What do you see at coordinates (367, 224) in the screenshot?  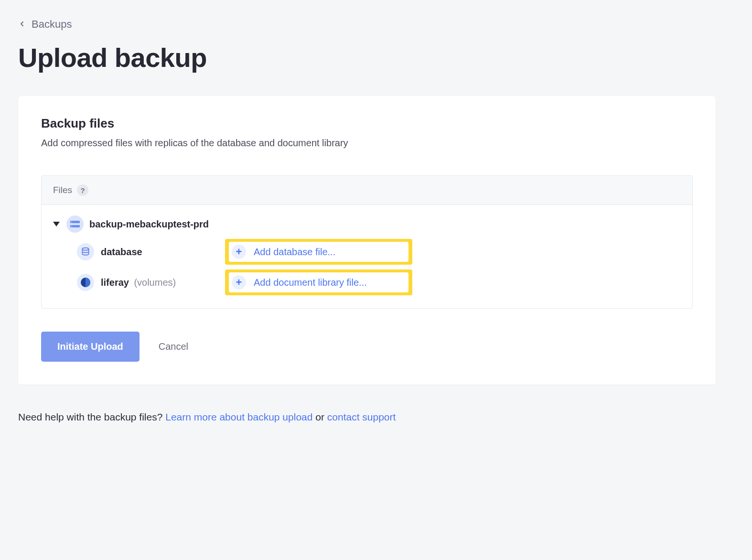 I see `tree-root-row: backup-mebackuptest-prd` at bounding box center [367, 224].